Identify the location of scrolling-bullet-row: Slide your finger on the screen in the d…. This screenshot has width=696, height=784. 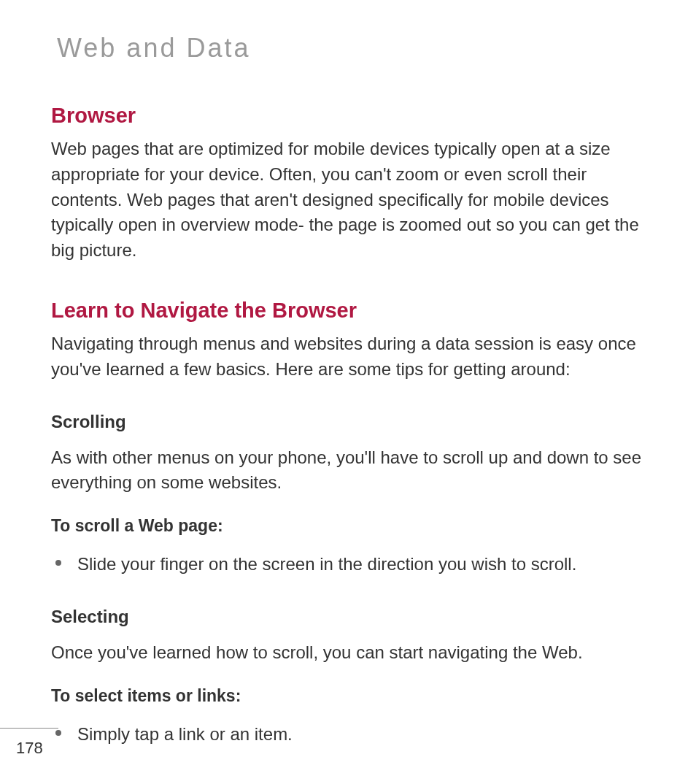
(348, 565).